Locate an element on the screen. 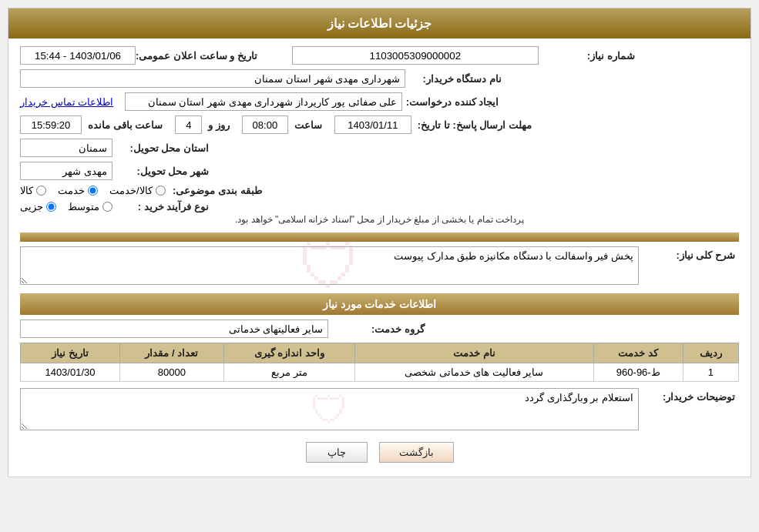 The width and height of the screenshot is (759, 532). contact-link: اطلاعات تماس خریدار is located at coordinates (66, 102).